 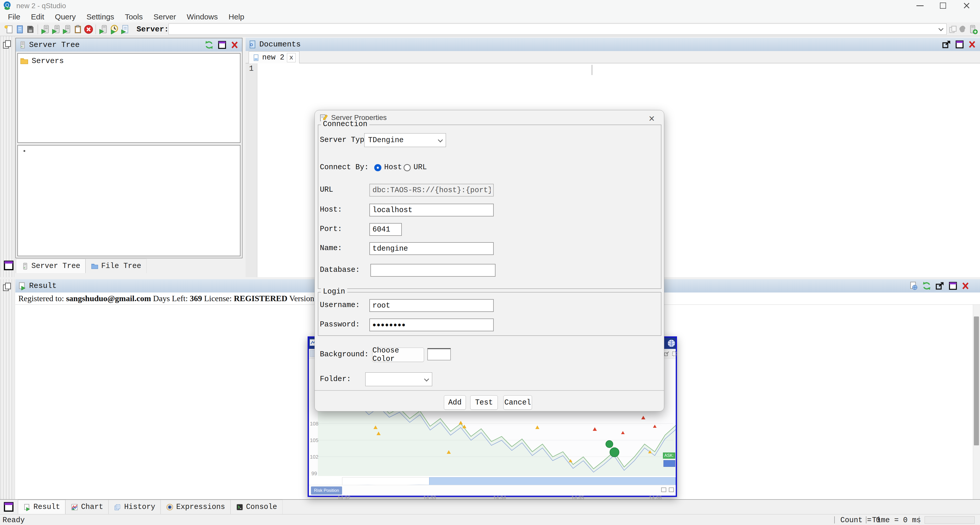 I want to click on add-button: Add, so click(x=455, y=402).